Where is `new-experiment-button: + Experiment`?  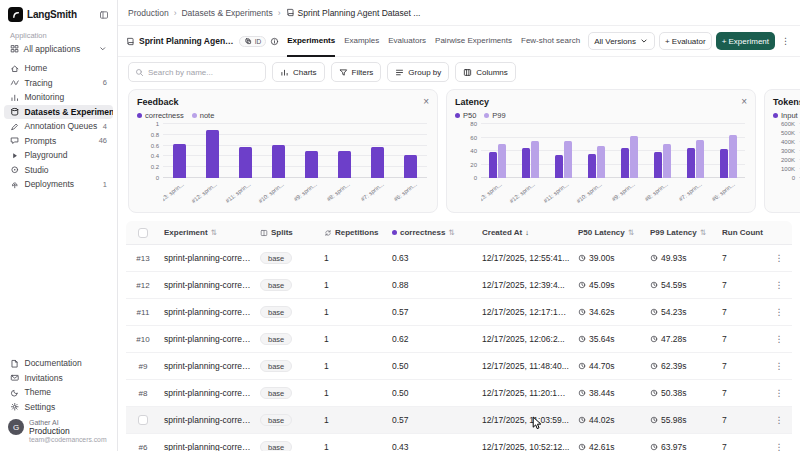
new-experiment-button: + Experiment is located at coordinates (746, 41).